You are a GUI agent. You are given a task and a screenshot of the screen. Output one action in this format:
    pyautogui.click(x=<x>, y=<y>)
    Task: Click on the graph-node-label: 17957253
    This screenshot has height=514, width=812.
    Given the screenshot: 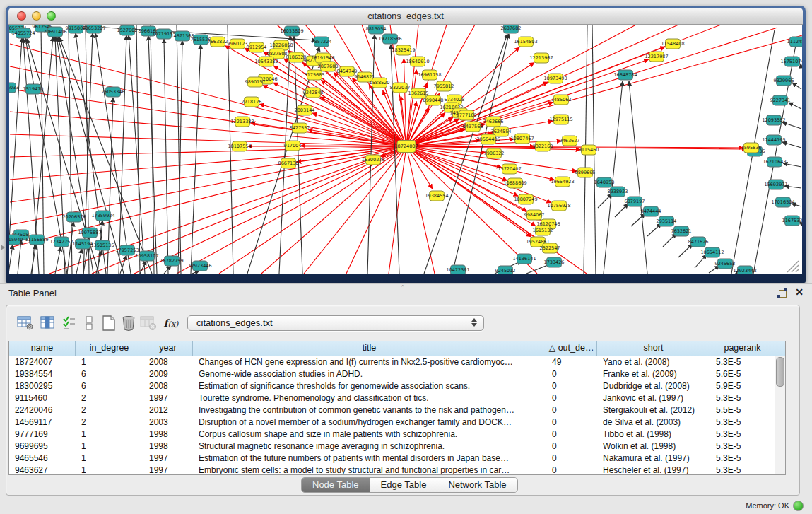 What is the action you would take?
    pyautogui.click(x=127, y=250)
    